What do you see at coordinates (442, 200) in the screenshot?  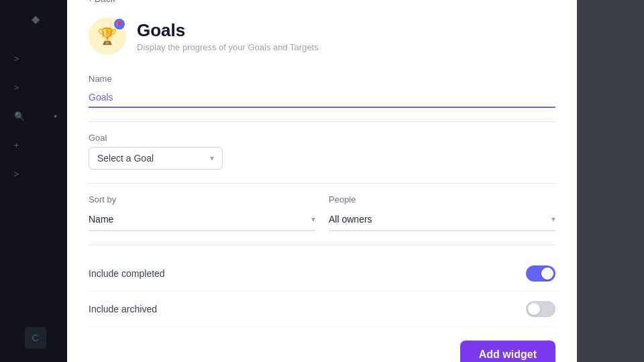 I see `people-label: People` at bounding box center [442, 200].